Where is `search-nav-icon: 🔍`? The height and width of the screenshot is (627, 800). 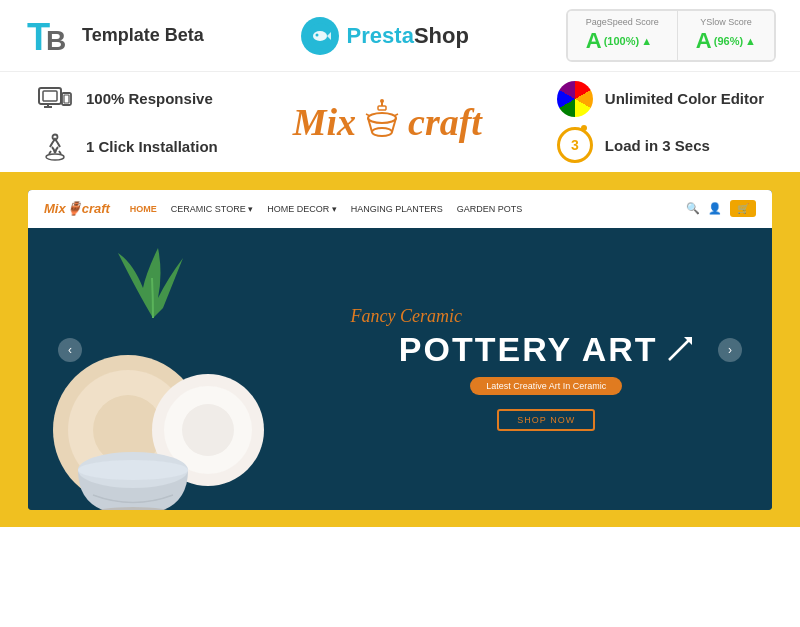
search-nav-icon: 🔍 is located at coordinates (693, 208).